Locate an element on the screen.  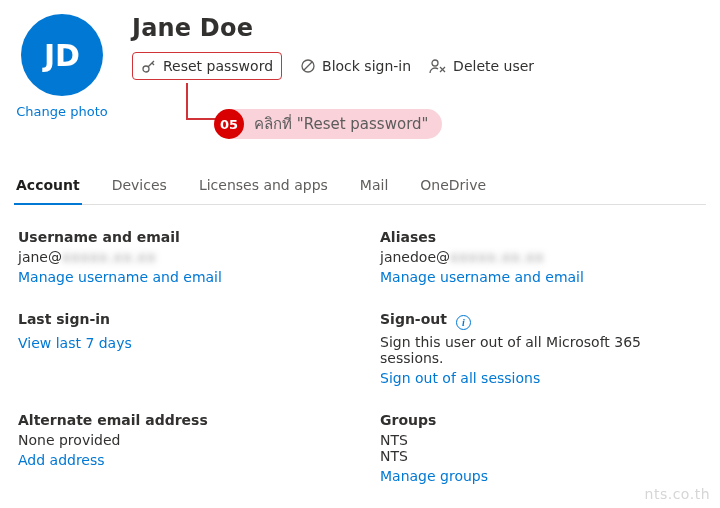
tab-licenses: Licenses and apps is located at coordinates (264, 186).